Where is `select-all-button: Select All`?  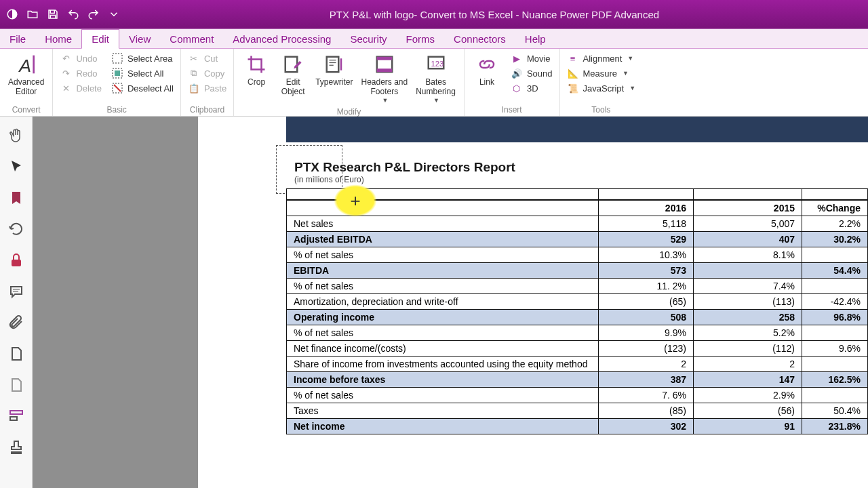
select-all-button: Select All is located at coordinates (142, 73).